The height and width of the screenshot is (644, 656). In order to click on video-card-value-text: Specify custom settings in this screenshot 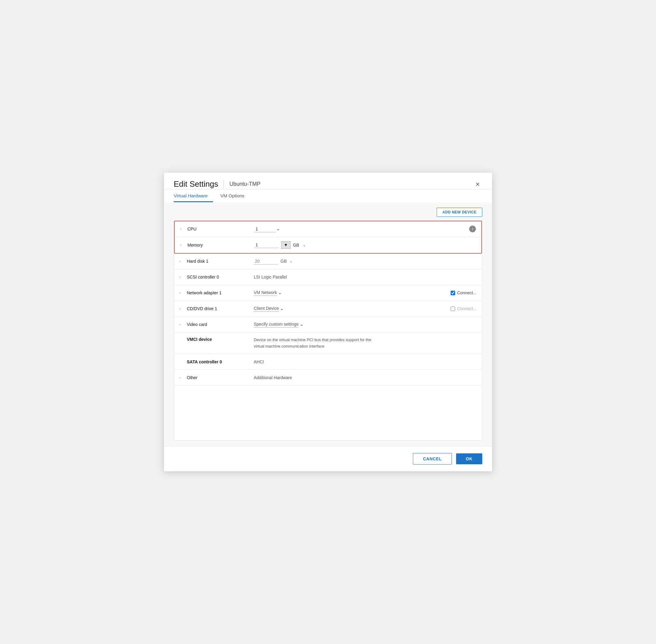, I will do `click(276, 325)`.